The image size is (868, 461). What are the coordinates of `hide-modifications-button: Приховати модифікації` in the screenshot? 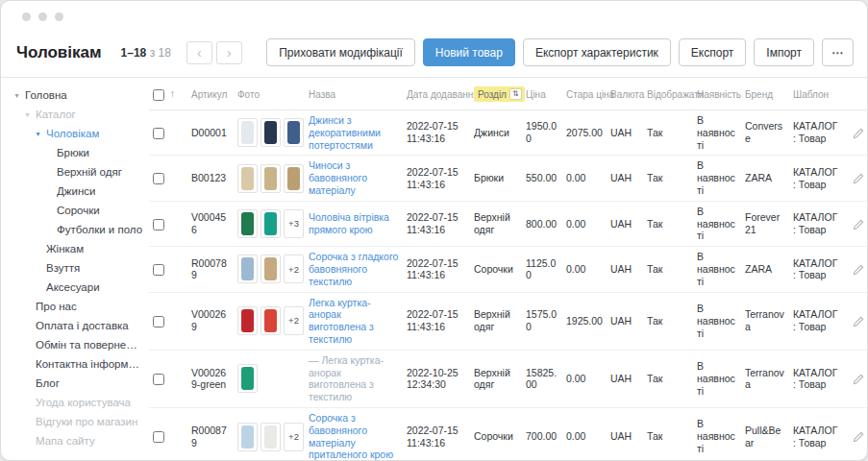 It's located at (340, 52).